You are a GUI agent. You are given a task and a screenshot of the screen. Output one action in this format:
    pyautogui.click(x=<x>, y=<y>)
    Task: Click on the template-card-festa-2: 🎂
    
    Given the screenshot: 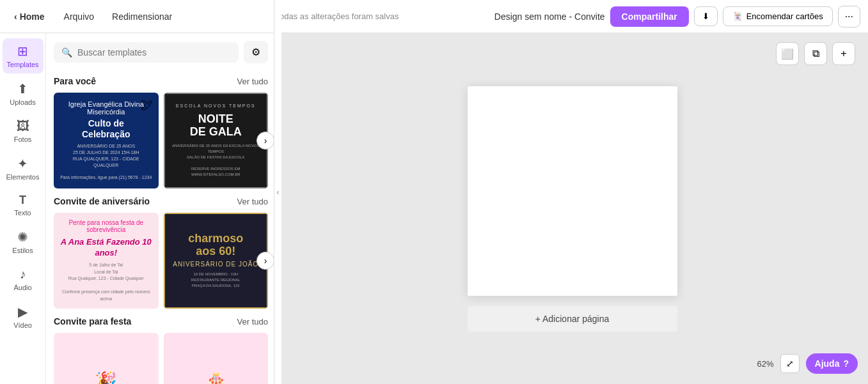 What is the action you would take?
    pyautogui.click(x=216, y=358)
    